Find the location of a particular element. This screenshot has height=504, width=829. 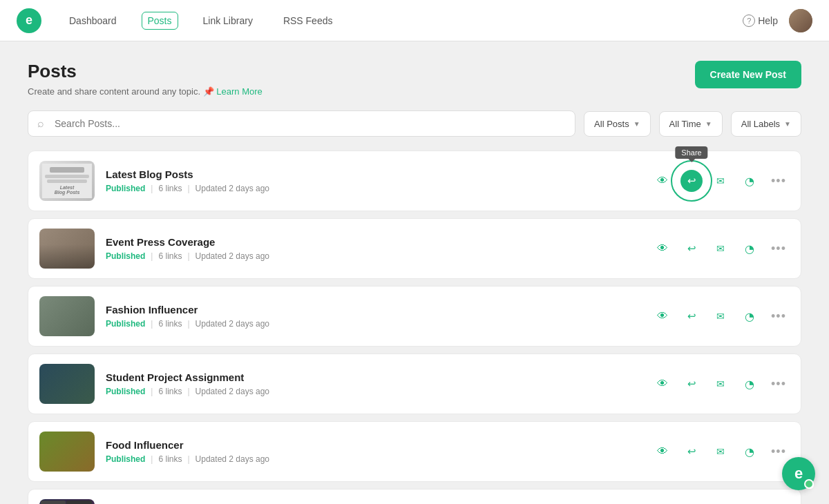

nav-rss-feeds: RSS Feeds is located at coordinates (308, 21).